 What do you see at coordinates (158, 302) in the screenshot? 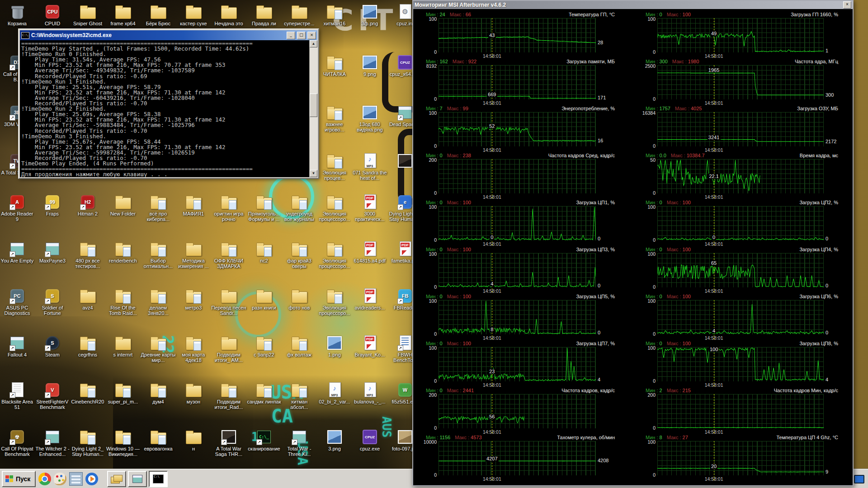
I see `desktop-icon-делаем 3янв20...: делаем 3янв20...` at bounding box center [158, 302].